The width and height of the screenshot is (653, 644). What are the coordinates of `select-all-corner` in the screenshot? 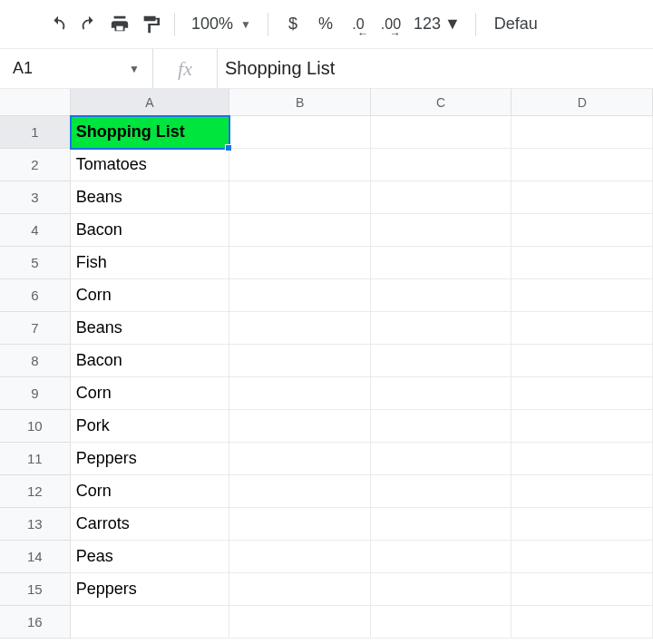 It's located at (35, 102).